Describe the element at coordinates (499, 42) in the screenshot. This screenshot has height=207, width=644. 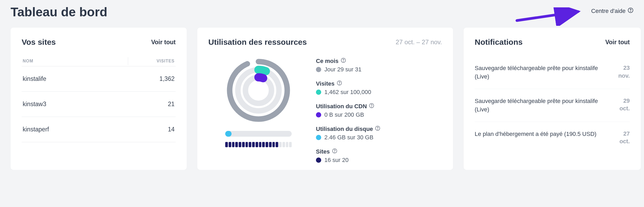
I see `notifications-card-title: Notifications` at that location.